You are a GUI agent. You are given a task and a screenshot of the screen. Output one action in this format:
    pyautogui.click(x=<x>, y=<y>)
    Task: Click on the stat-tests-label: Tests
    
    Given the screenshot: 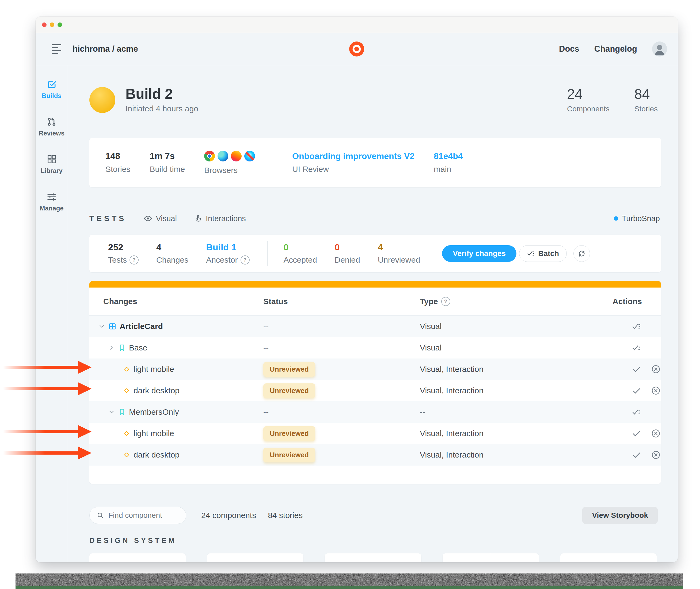 What is the action you would take?
    pyautogui.click(x=117, y=260)
    